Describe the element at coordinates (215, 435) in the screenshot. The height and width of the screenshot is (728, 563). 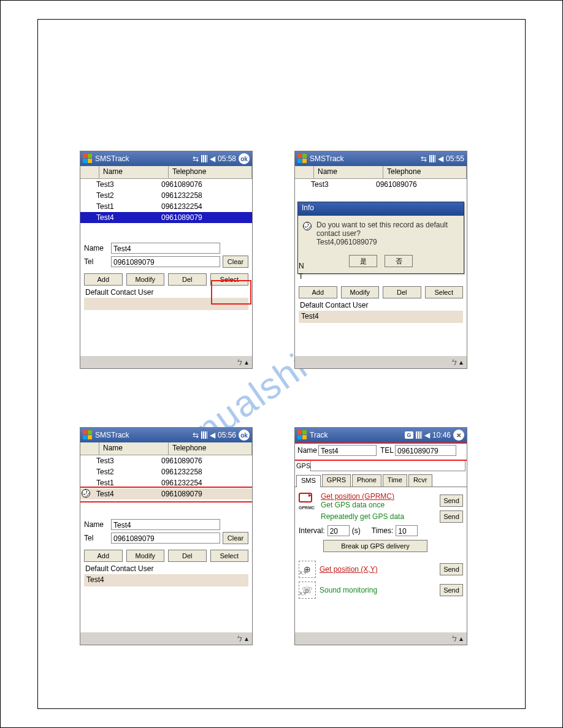
I see `status-icons: ⇆ ◀ 05:56` at that location.